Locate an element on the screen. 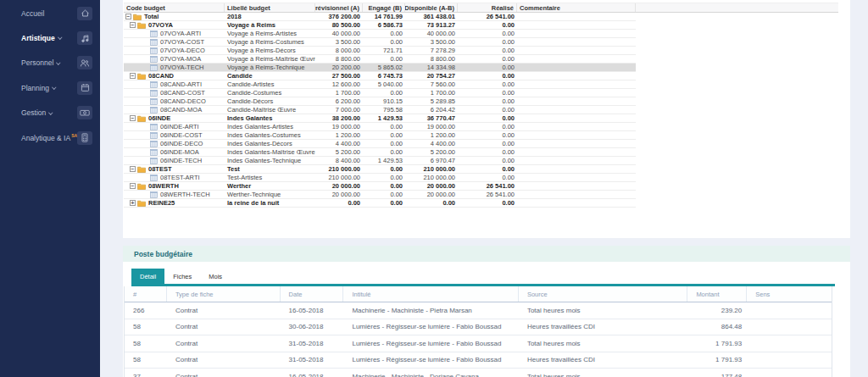 Image resolution: width=868 pixels, height=377 pixels. poste-row: 37Contrat16-05-2018Machinerie - Machinis… is located at coordinates (478, 373).